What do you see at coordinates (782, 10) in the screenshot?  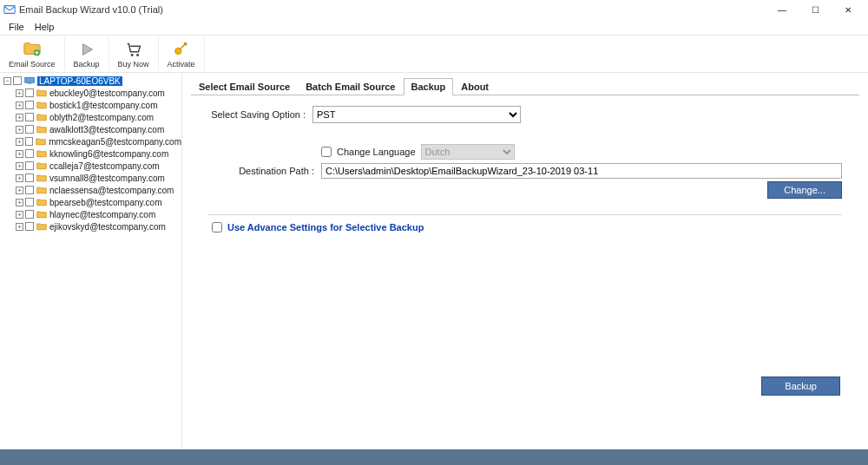 I see `minimize-button: —` at bounding box center [782, 10].